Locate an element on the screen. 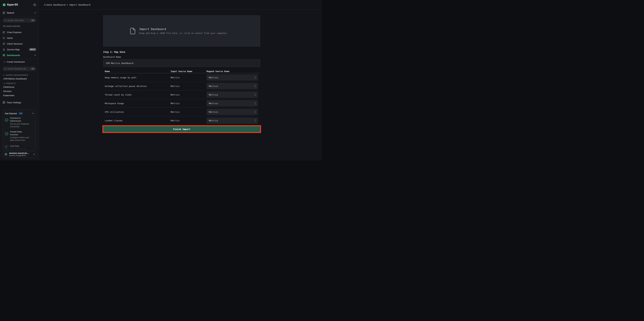 The image size is (644, 321). saved-dashboards-input: Saved Dashboards ⌘K is located at coordinates (20, 69).